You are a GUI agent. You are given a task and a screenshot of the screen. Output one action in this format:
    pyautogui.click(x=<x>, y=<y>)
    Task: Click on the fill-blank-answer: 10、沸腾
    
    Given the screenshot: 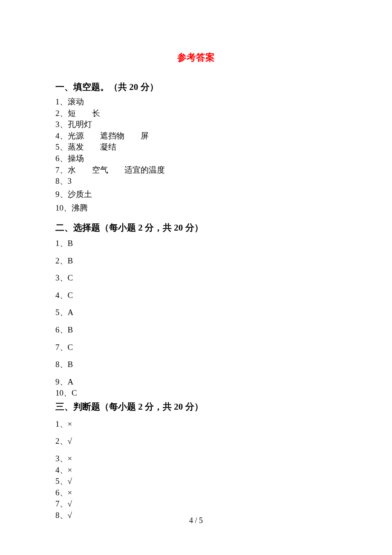 What is the action you would take?
    pyautogui.click(x=196, y=208)
    